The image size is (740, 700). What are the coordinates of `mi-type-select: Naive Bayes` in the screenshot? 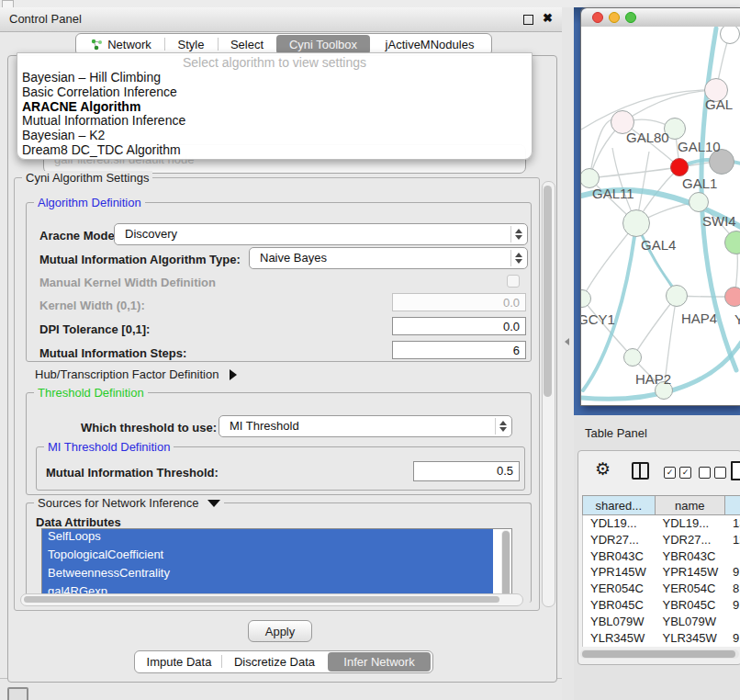 It's located at (388, 258).